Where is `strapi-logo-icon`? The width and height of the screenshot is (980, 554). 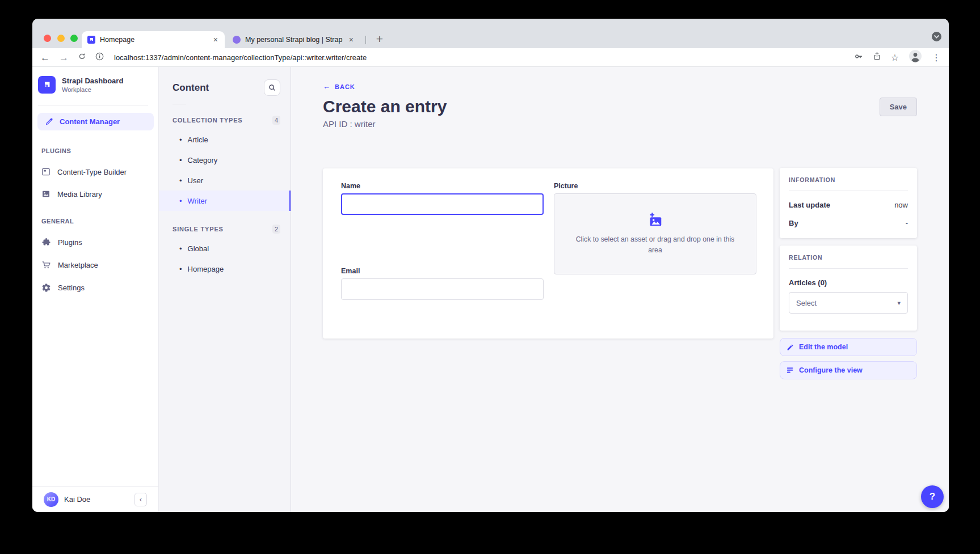 strapi-logo-icon is located at coordinates (47, 85).